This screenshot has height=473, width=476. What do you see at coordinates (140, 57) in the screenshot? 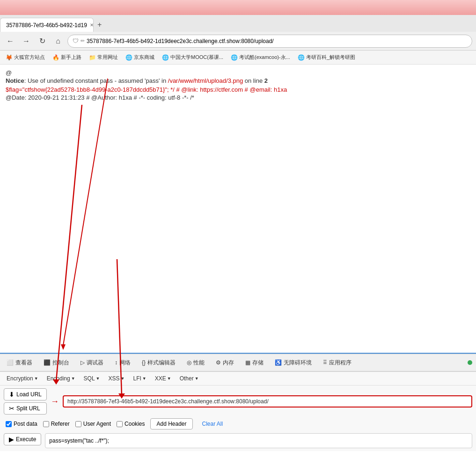
I see `bookmark-jd: 🌐 京东商城` at bounding box center [140, 57].